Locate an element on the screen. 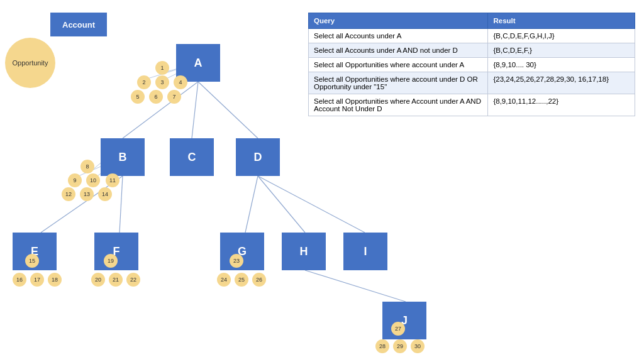 The width and height of the screenshot is (644, 362). account-node-I: I is located at coordinates (365, 251).